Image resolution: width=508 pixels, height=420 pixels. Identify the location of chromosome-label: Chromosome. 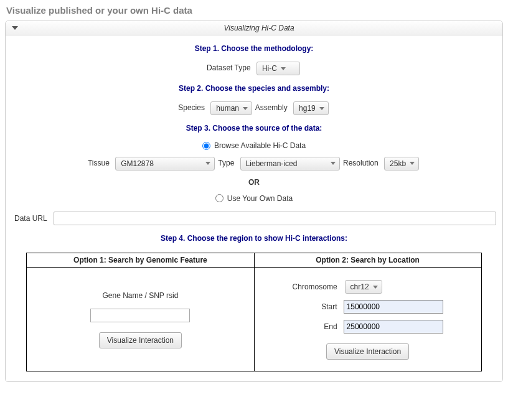
(315, 287).